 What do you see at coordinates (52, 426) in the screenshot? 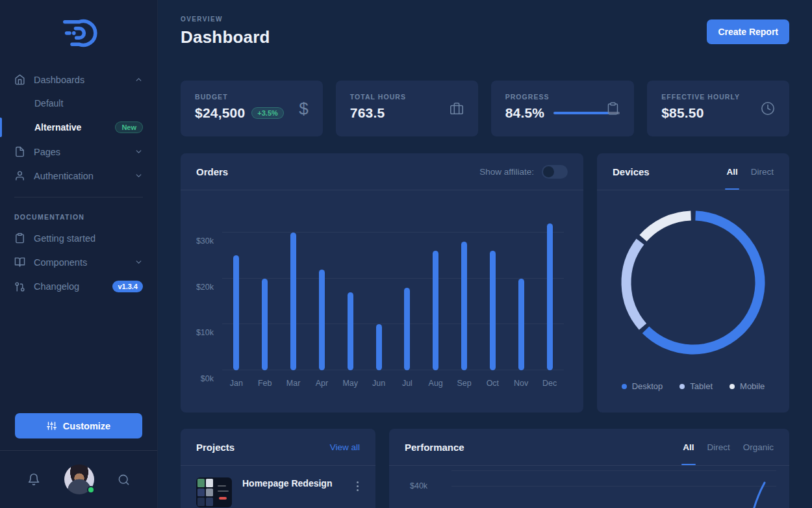
I see `sliders-icon` at bounding box center [52, 426].